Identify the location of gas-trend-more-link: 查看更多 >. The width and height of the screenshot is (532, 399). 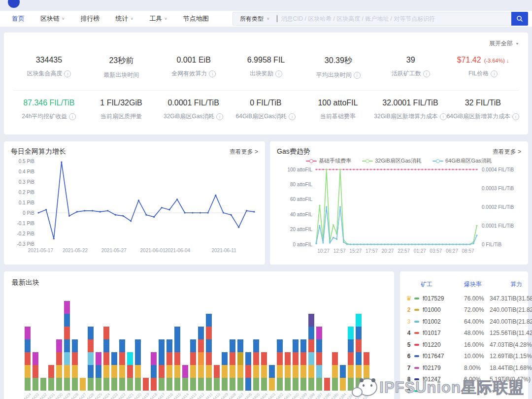
(507, 152).